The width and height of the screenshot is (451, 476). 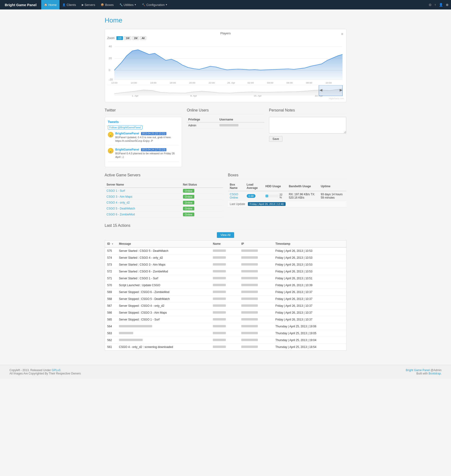 What do you see at coordinates (163, 258) in the screenshot?
I see `action-message-1: Server Started : CSGO 4 - only_d2` at bounding box center [163, 258].